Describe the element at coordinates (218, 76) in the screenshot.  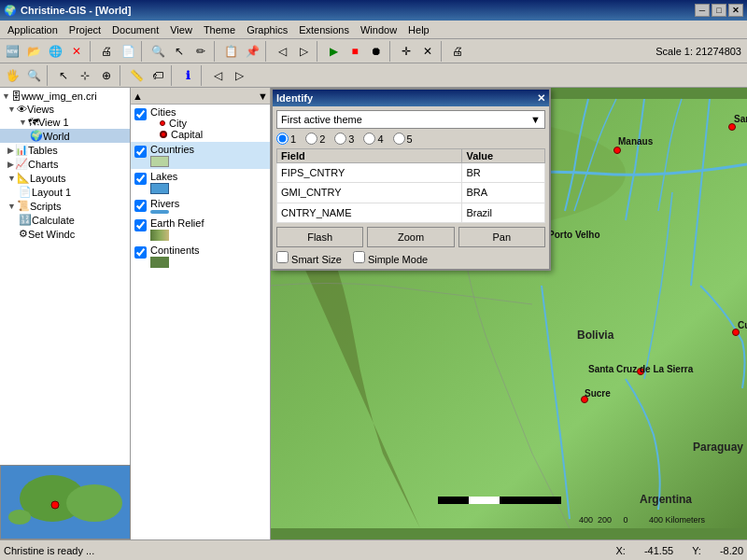
I see `back-button: ◁` at that location.